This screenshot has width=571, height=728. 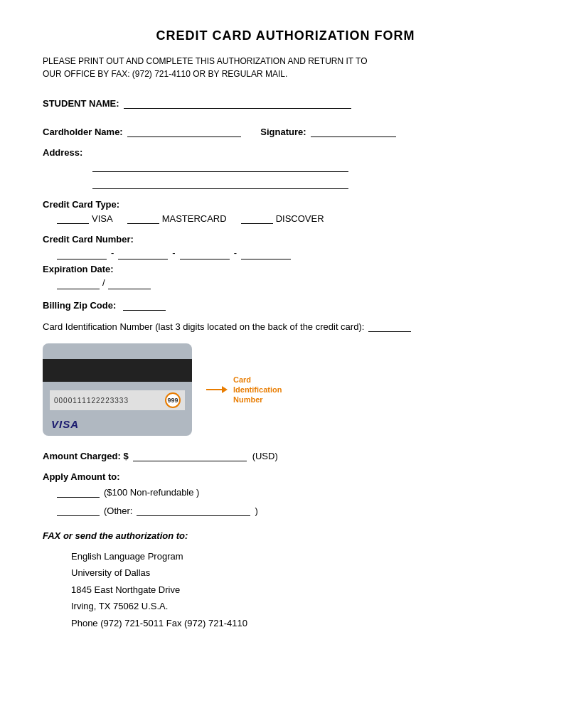 What do you see at coordinates (286, 247) in the screenshot?
I see `cc-number-section: Credit Card Number: - - -` at bounding box center [286, 247].